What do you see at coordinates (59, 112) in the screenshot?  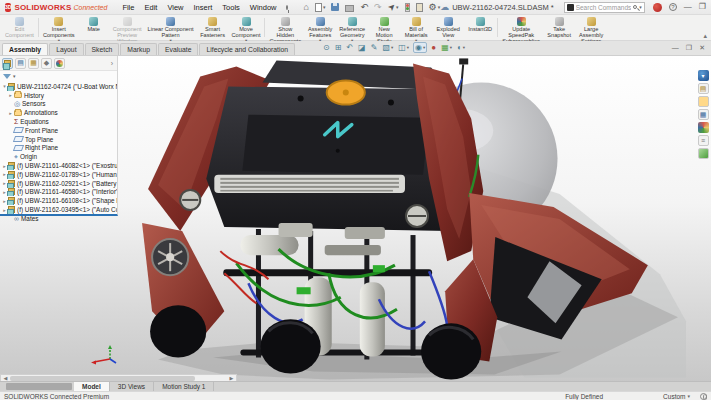 I see `tree-item-annotations: ▸Annotations` at bounding box center [59, 112].